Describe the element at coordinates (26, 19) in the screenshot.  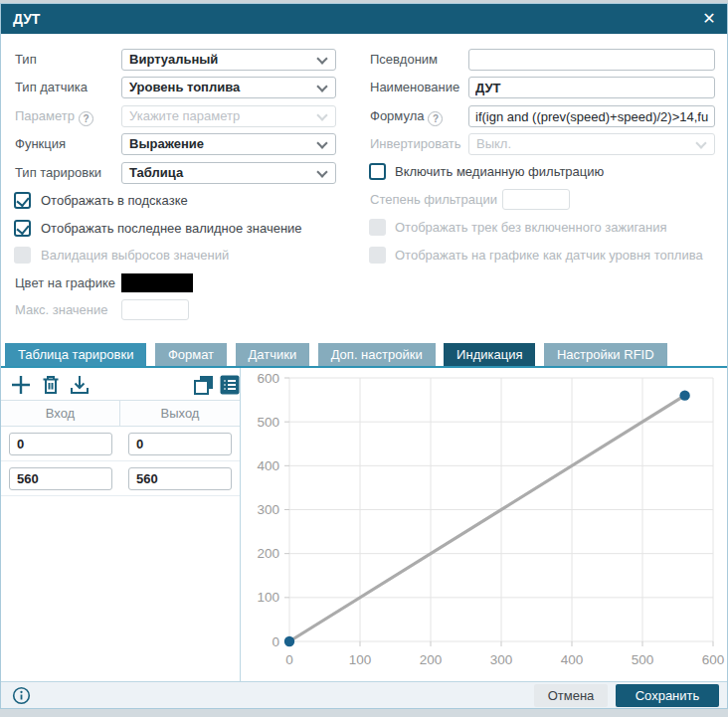
I see `dialog-title: ДУТ` at that location.